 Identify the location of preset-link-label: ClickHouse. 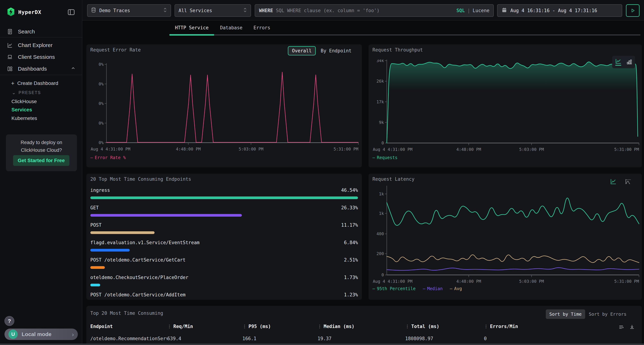
(24, 101).